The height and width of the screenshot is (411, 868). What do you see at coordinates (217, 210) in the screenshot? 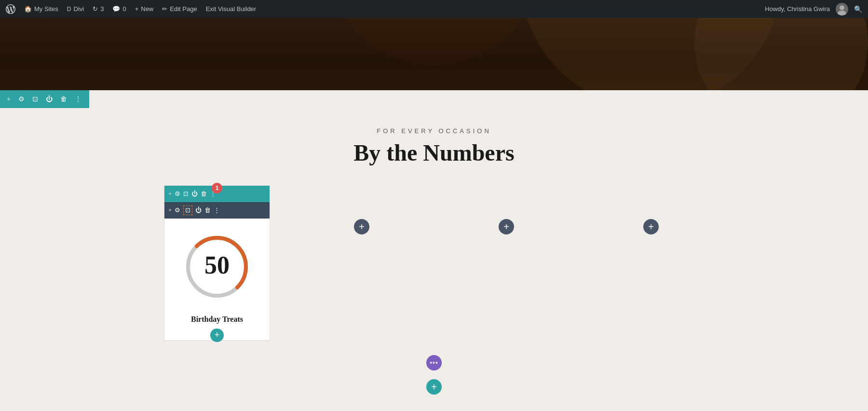
I see `module-inner-more-icon: ⋮` at bounding box center [217, 210].